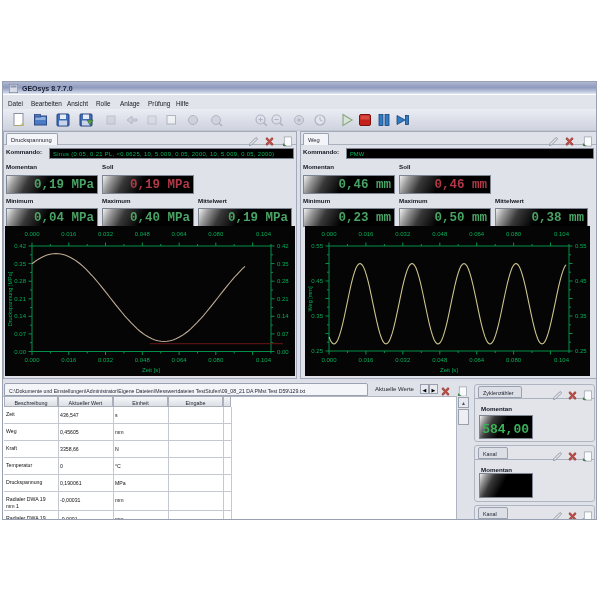 This screenshot has height=600, width=600. I want to click on svg-text: Druckspannung [MPa], so click(10, 298).